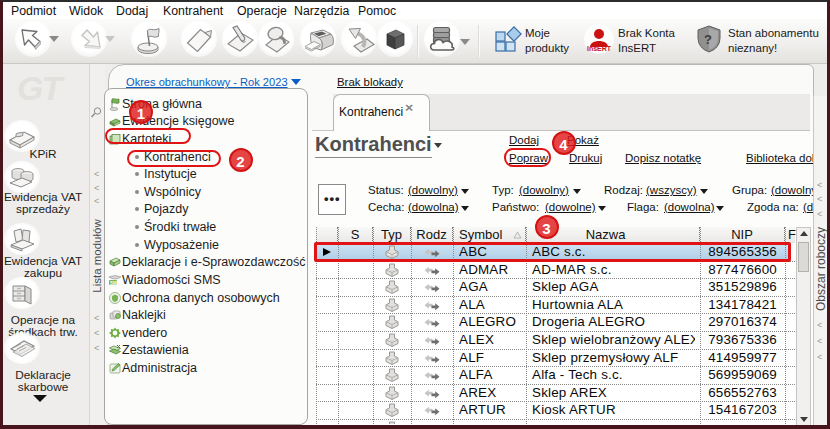 This screenshot has height=429, width=830. Describe the element at coordinates (115, 284) in the screenshot. I see `svg-text: SMS` at that location.